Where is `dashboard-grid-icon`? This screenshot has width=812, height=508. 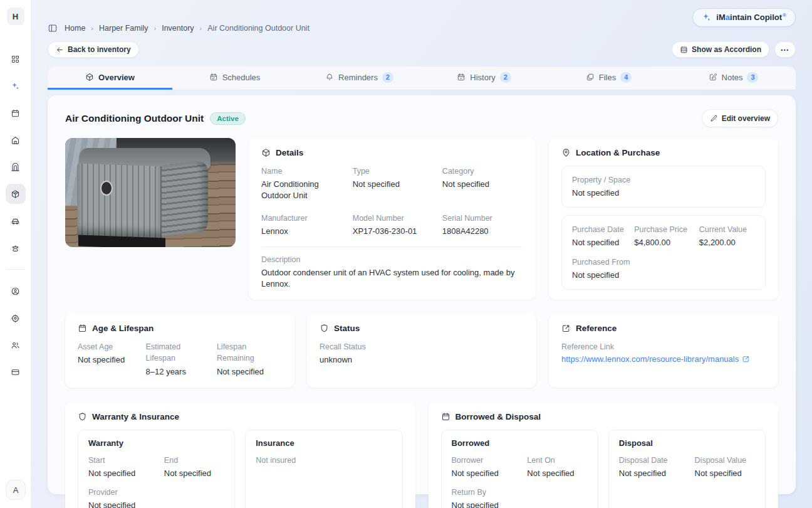
dashboard-grid-icon is located at coordinates (15, 59).